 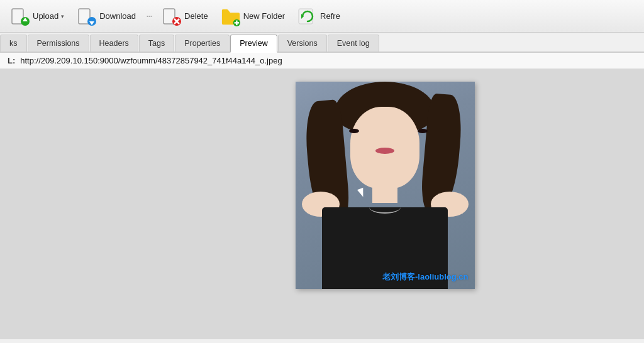 What do you see at coordinates (303, 43) in the screenshot?
I see `tab-versions: Versions` at bounding box center [303, 43].